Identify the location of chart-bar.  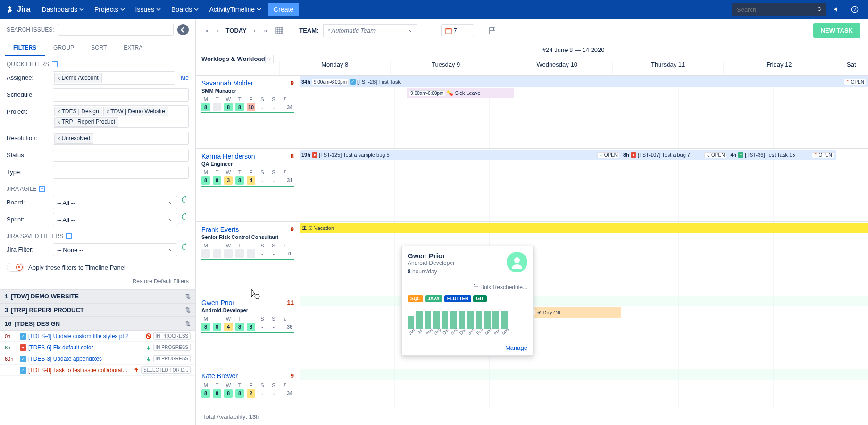
(487, 320).